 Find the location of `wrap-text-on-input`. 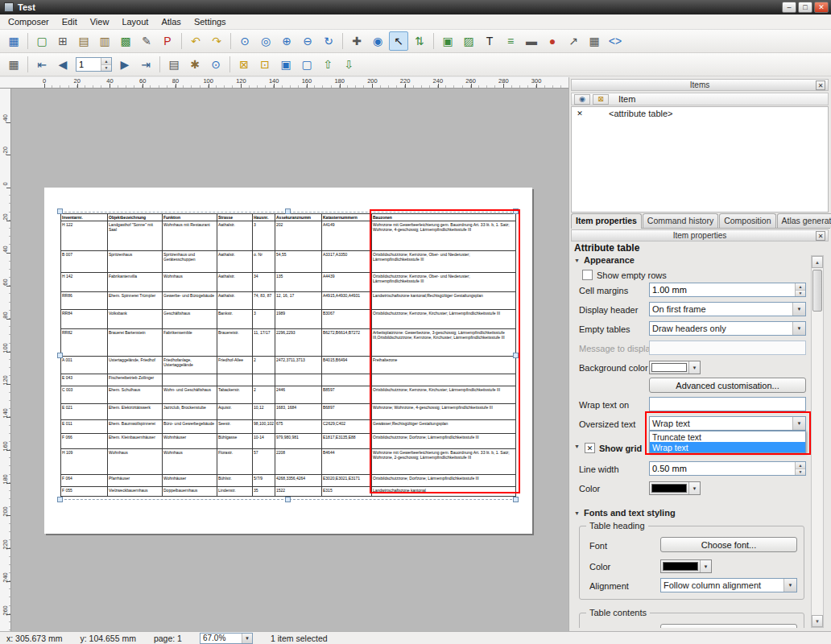

wrap-text-on-input is located at coordinates (728, 404).